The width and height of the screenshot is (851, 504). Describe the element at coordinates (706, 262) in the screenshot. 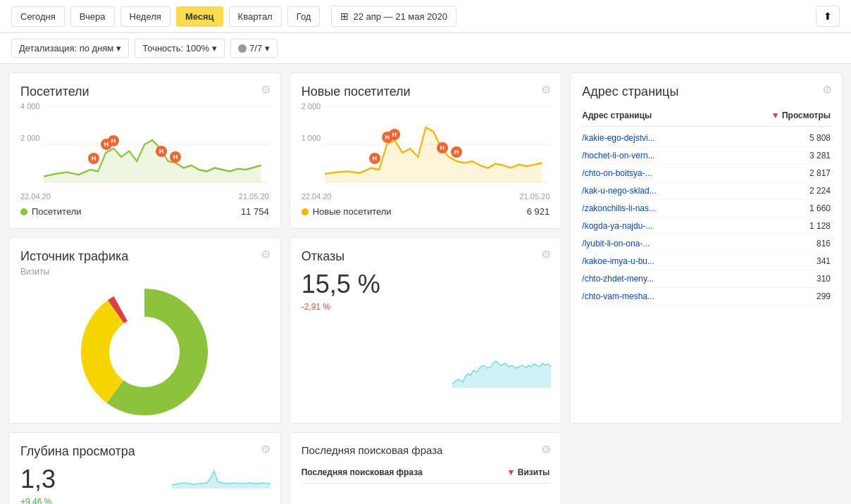

I see `table-row: /kakoe-imya-u-bu...341` at that location.